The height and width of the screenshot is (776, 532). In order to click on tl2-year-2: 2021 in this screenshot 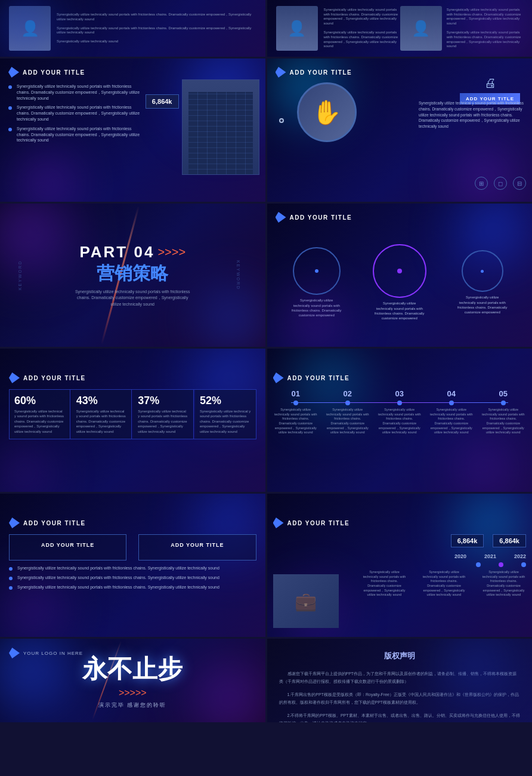, I will do `click(490, 556)`.